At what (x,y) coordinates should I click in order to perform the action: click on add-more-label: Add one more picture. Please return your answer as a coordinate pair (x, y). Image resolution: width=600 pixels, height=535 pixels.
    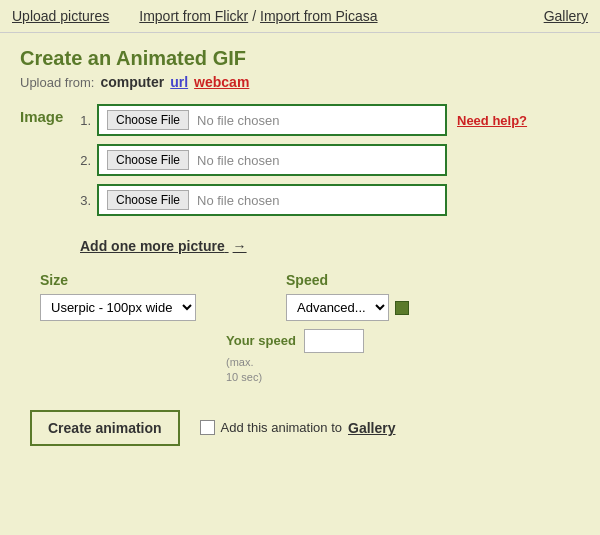
    Looking at the image, I should click on (152, 246).